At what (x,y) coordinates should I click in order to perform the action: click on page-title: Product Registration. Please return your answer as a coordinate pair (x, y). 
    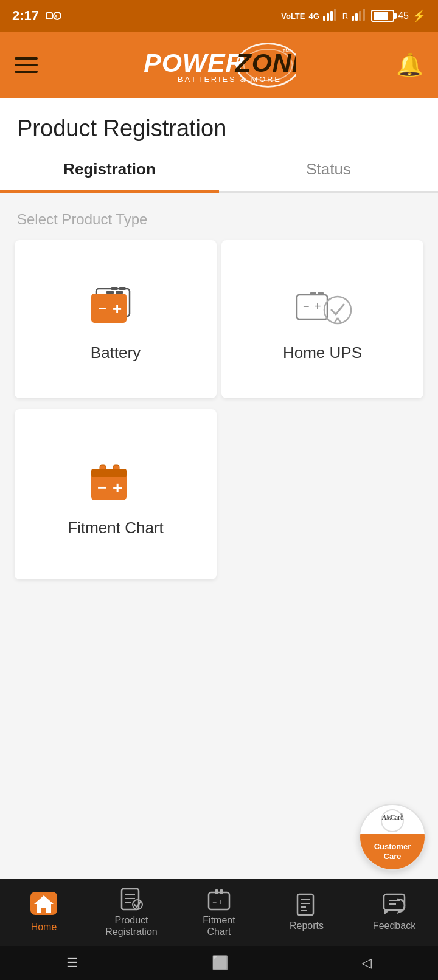
    Looking at the image, I should click on (219, 123).